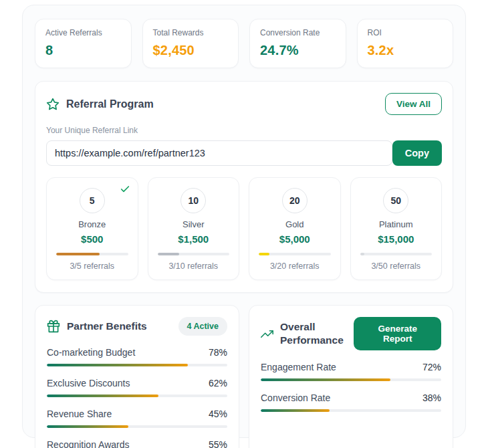  Describe the element at coordinates (83, 51) in the screenshot. I see `stat-value: 8` at that location.